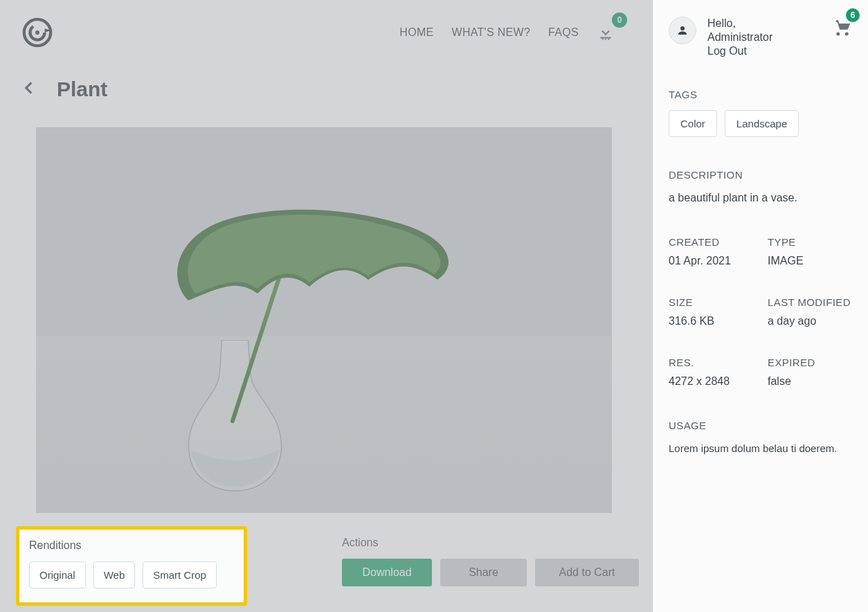 The height and width of the screenshot is (612, 868). What do you see at coordinates (606, 33) in the screenshot?
I see `downloads-button: 0` at bounding box center [606, 33].